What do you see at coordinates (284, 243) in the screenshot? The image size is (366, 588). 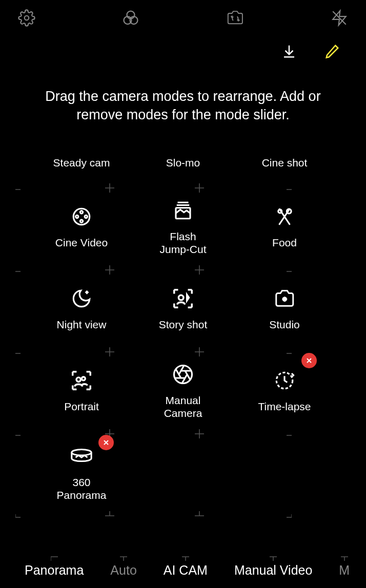 I see `mode-label: Food` at bounding box center [284, 243].